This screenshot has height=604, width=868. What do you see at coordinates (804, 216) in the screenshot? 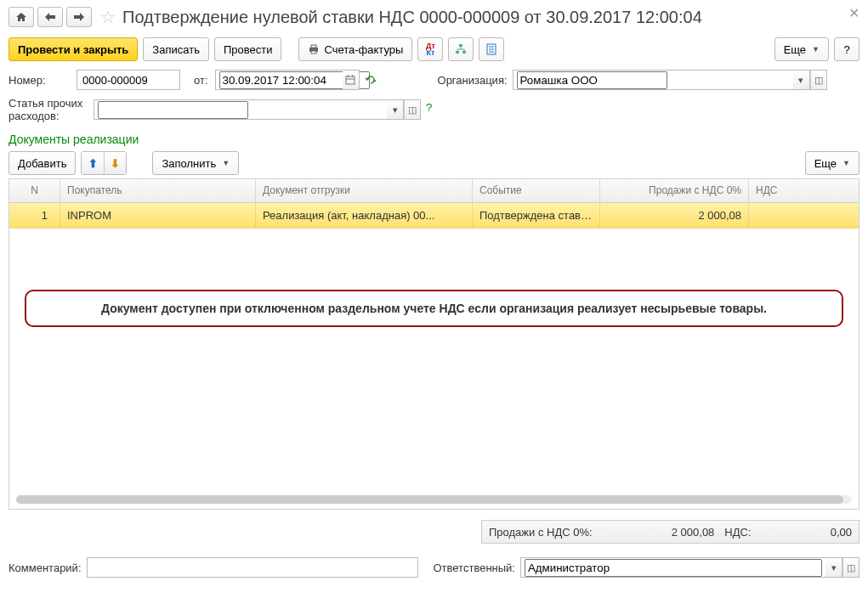
I see `cell-vat` at bounding box center [804, 216].